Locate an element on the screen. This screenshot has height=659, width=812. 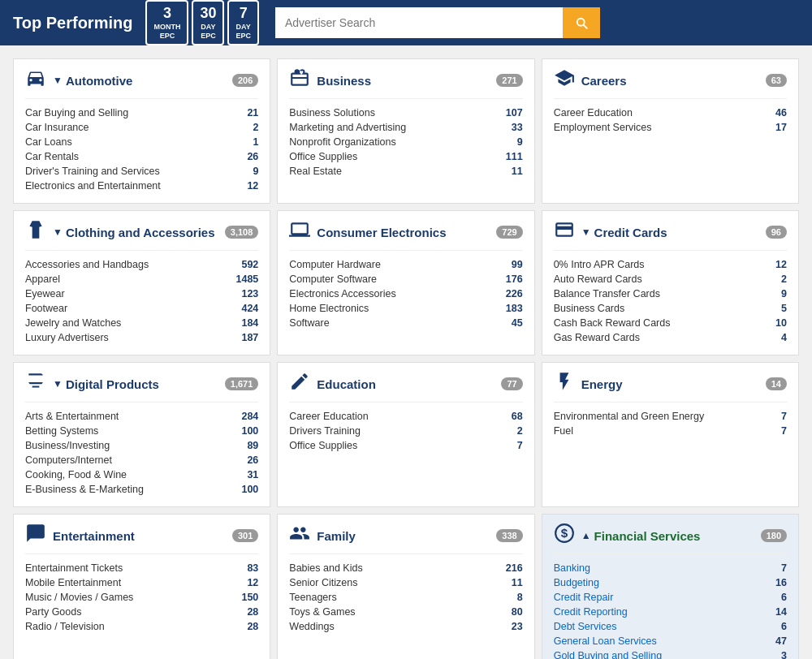
sub-item: Jewelry and Watches 184 is located at coordinates (141, 323).